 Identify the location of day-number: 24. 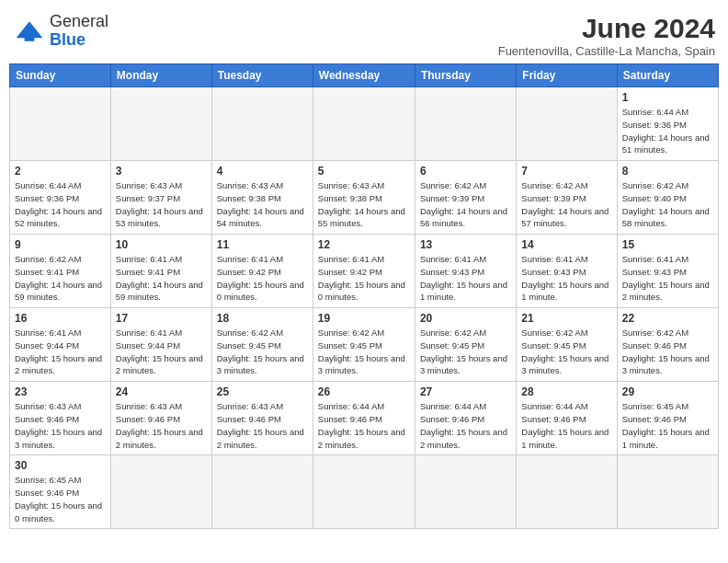
(162, 392).